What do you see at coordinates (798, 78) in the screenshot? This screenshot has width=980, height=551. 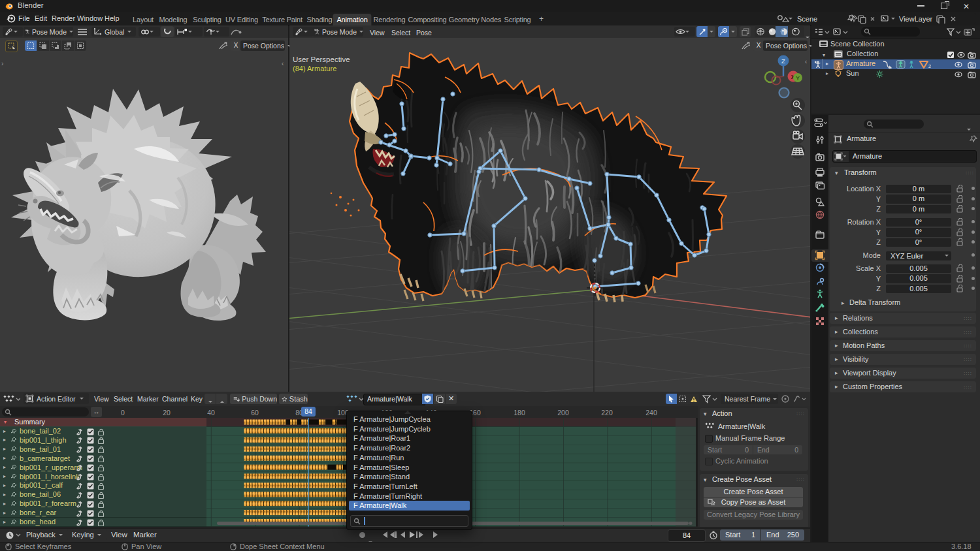 I see `svg-text: Y` at bounding box center [798, 78].